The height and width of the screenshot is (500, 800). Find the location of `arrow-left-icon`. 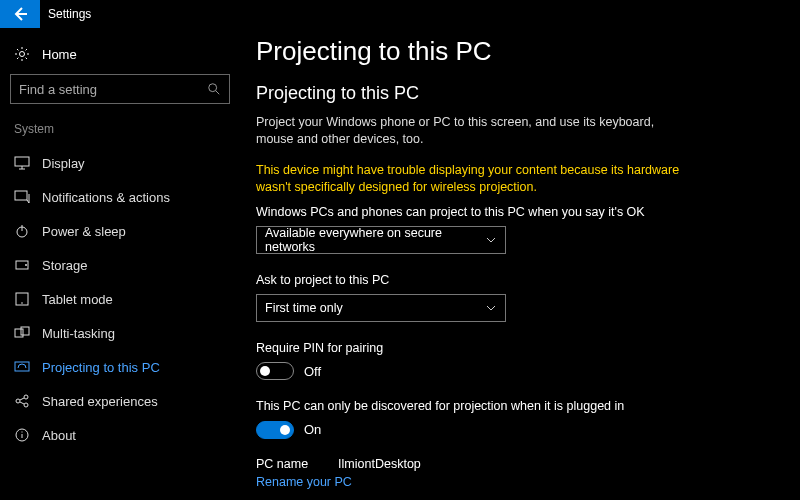

arrow-left-icon is located at coordinates (20, 14).